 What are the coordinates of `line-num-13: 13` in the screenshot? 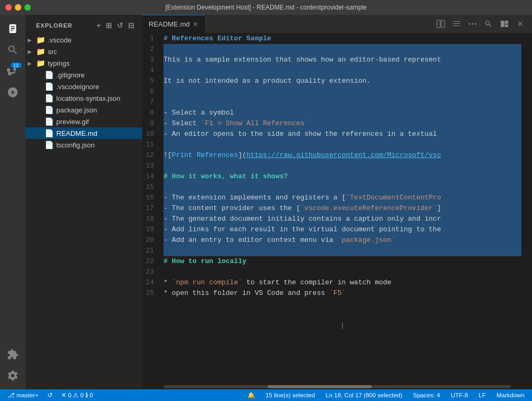 It's located at (150, 166).